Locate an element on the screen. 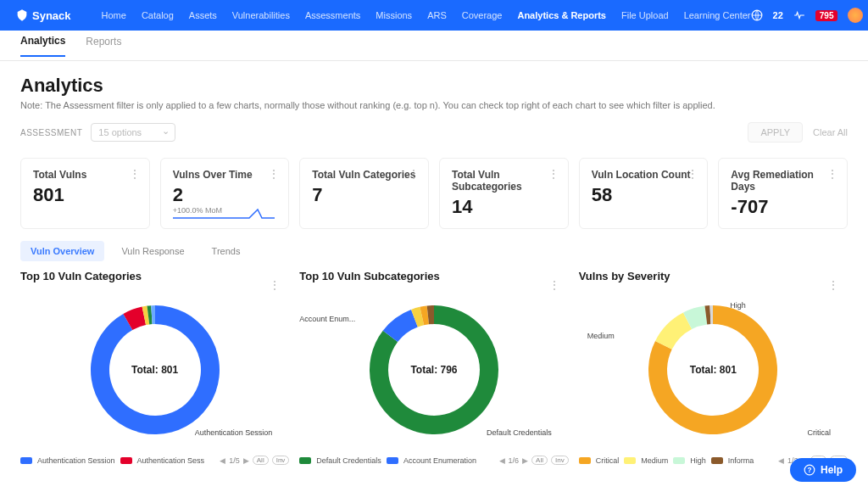 The image size is (868, 492). kpi-value: 58 is located at coordinates (644, 195).